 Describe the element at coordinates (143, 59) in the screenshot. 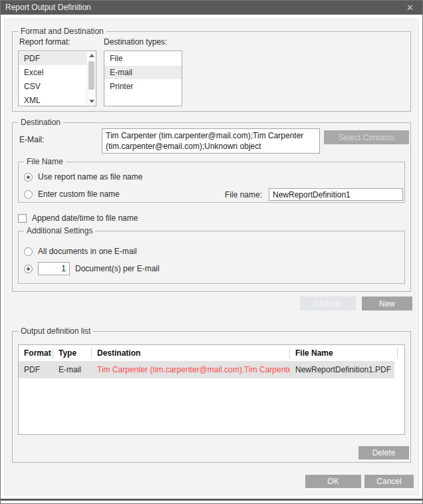

I see `destination-type-option-file: File` at that location.